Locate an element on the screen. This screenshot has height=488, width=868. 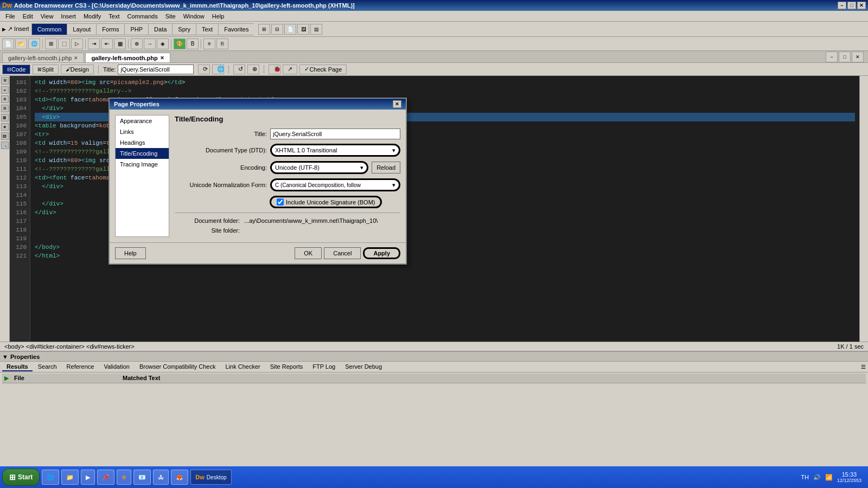
sidebar-icon-5: ▦ is located at coordinates (5, 118).